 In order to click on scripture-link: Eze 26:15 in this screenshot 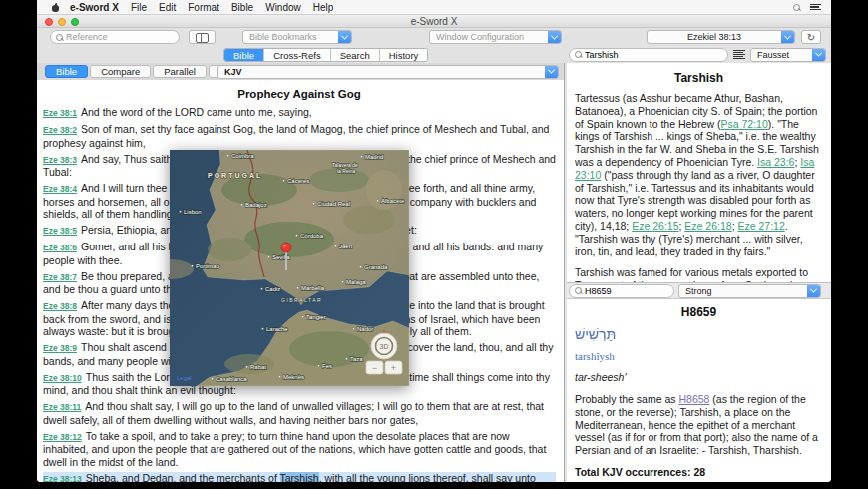, I will do `click(654, 226)`.